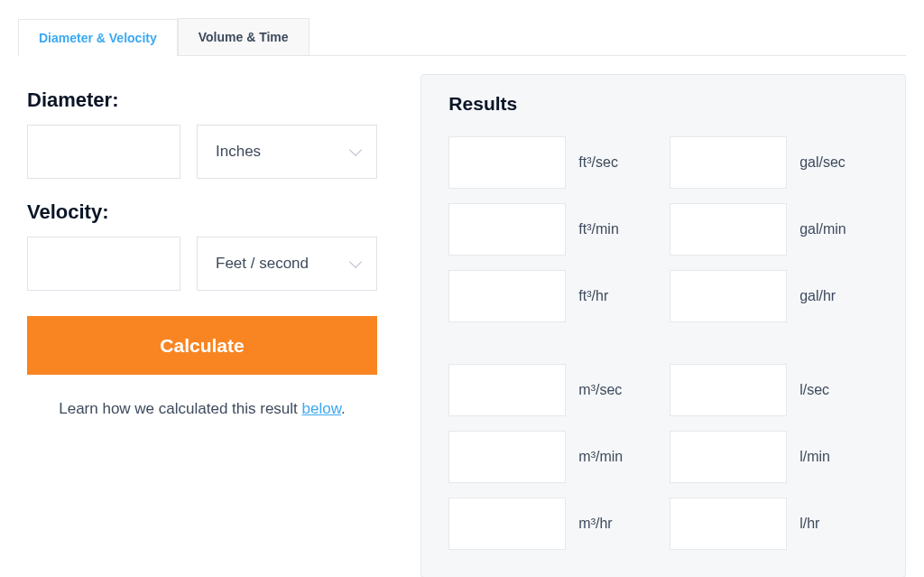  Describe the element at coordinates (180, 408) in the screenshot. I see `learn-prefix: Learn how we calculated this result` at that location.